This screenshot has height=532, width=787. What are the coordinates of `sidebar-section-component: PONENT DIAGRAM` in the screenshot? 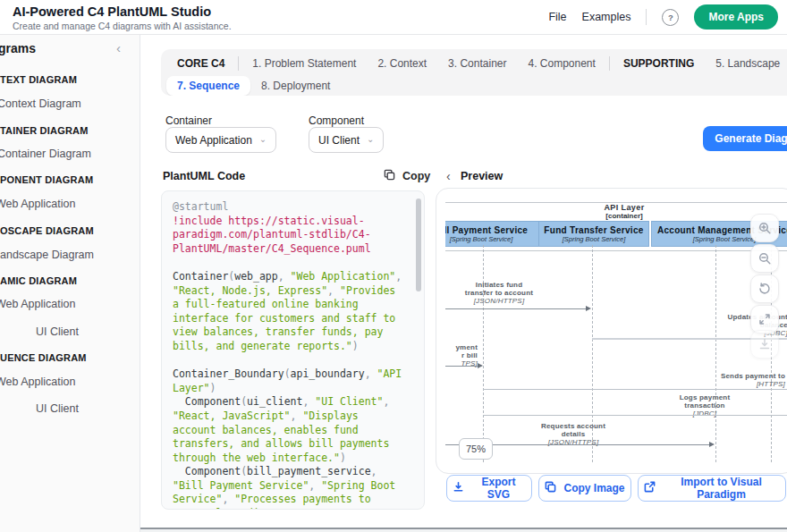 It's located at (47, 180).